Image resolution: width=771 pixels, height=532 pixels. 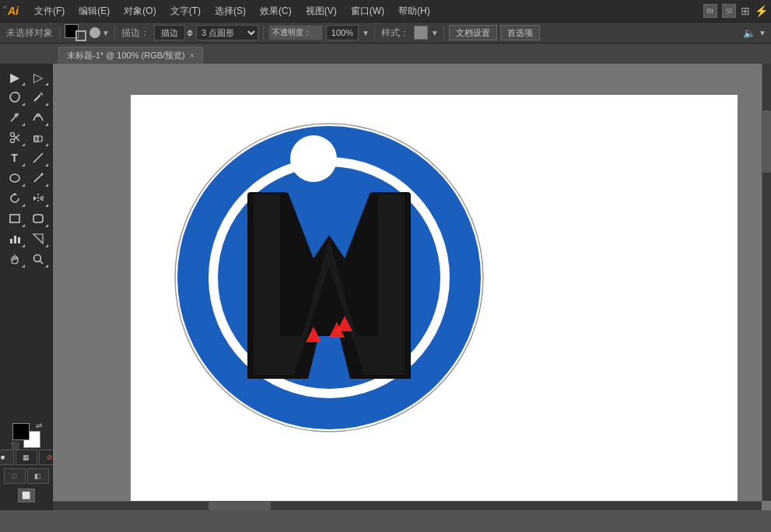 What do you see at coordinates (366, 33) in the screenshot?
I see `opacity-dropdown-arrow: ▼` at bounding box center [366, 33].